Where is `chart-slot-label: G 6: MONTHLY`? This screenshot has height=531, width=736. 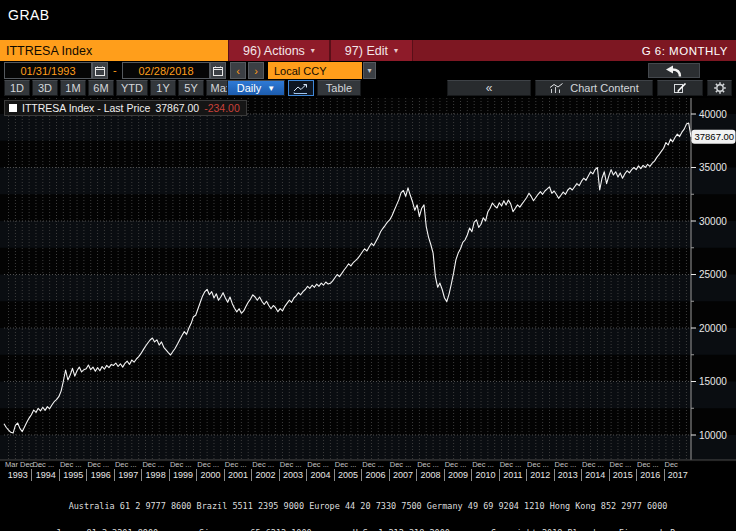 chart-slot-label: G 6: MONTHLY is located at coordinates (689, 50).